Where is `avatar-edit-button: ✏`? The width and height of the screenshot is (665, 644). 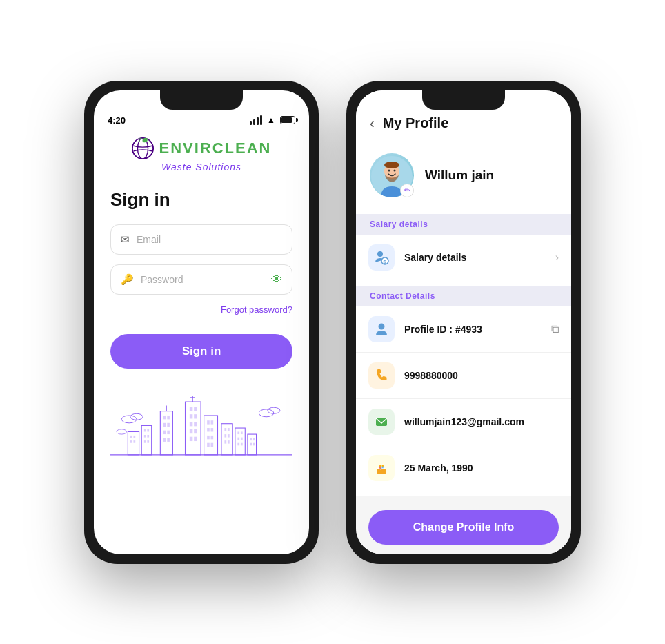 avatar-edit-button: ✏ is located at coordinates (407, 191).